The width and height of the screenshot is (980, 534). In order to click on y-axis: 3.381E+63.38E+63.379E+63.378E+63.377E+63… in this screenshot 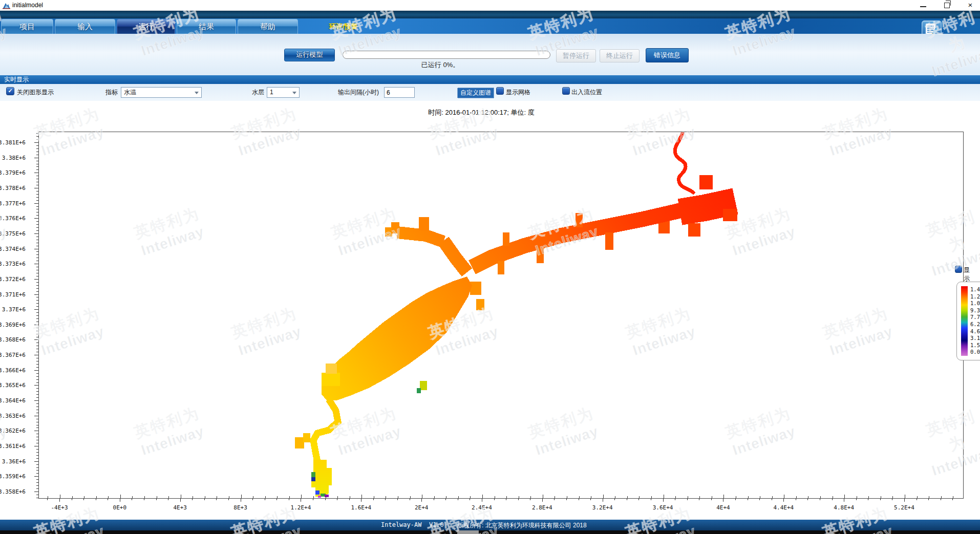, I will do `click(19, 315)`.